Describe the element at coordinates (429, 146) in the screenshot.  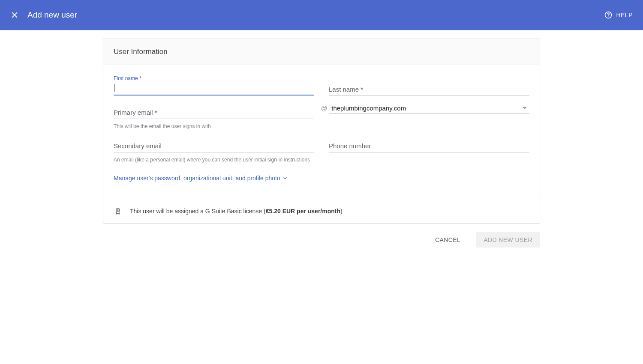
I see `phone-input` at that location.